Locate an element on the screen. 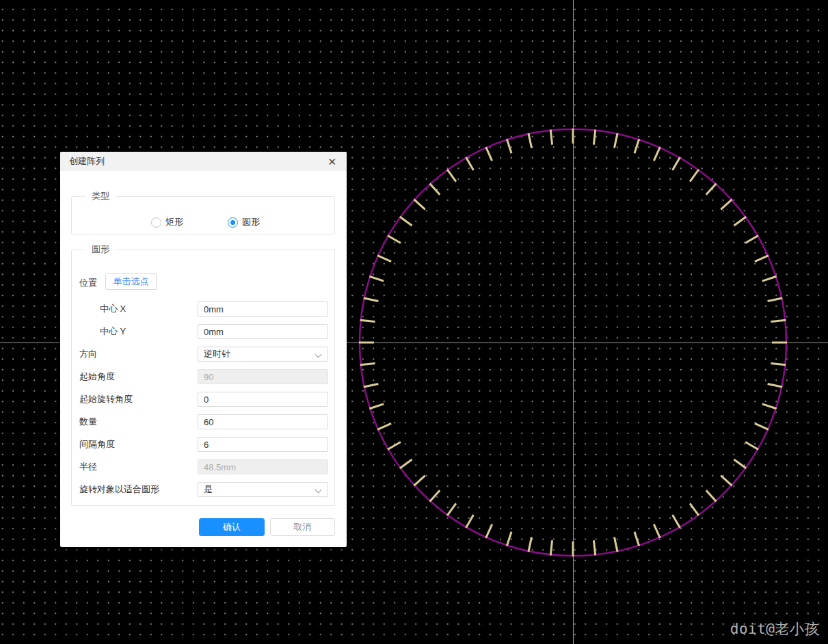 This screenshot has height=644, width=828. rotate-to-fit-select: 是 is located at coordinates (263, 489).